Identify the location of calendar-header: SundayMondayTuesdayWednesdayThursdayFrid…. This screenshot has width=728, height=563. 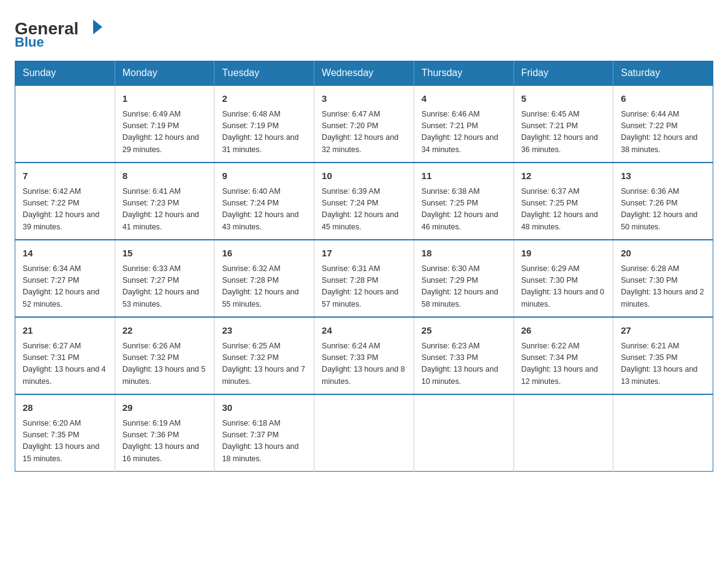
(364, 74).